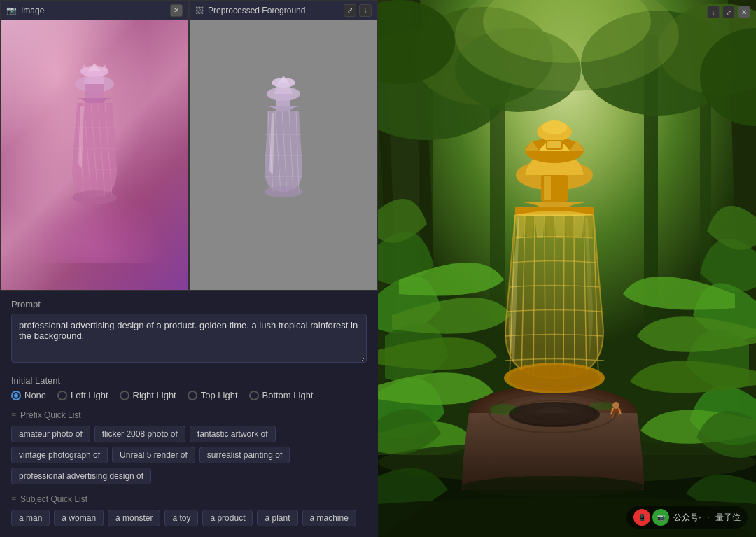 Image resolution: width=756 pixels, height=537 pixels. What do you see at coordinates (713, 12) in the screenshot?
I see `right-download-button: ↓` at bounding box center [713, 12].